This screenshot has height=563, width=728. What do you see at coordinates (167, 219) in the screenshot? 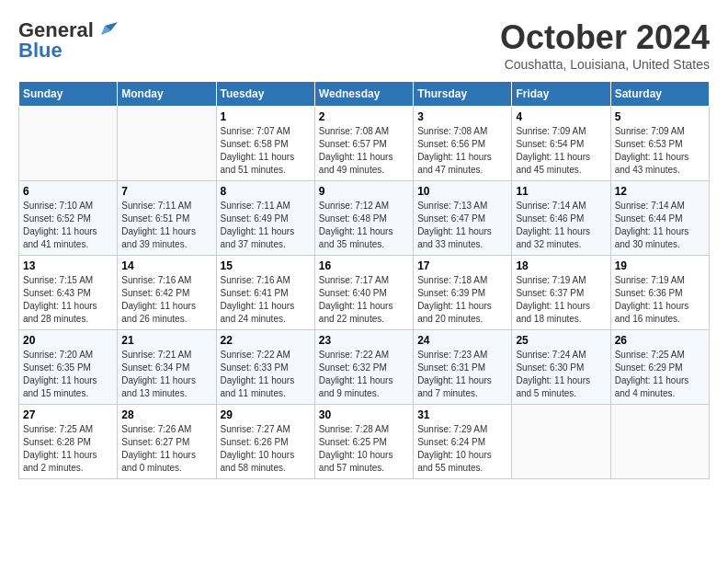
I see `calendar-cell: 7Sunrise: 7:11 AM Sunset: 6:51 PM Daylig…` at bounding box center [167, 219].